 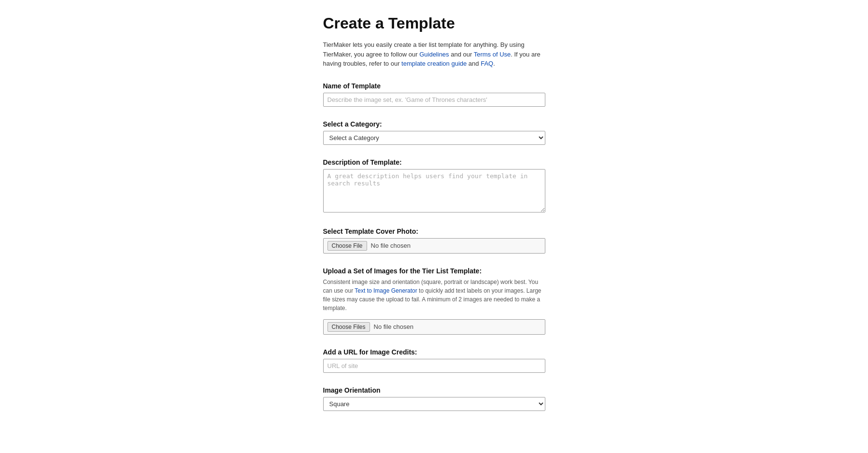 I want to click on intro-text: TierMaker lets you easily create a tier …, so click(x=434, y=54).